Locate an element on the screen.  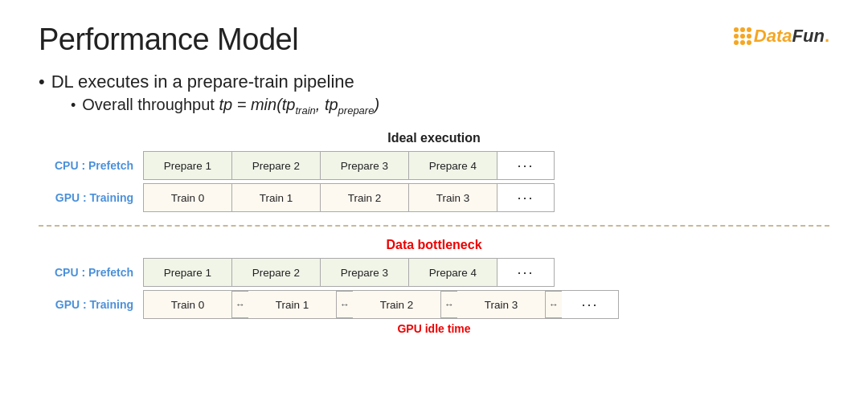
bottleneck-gpu-box-dots: ··· is located at coordinates (590, 305).